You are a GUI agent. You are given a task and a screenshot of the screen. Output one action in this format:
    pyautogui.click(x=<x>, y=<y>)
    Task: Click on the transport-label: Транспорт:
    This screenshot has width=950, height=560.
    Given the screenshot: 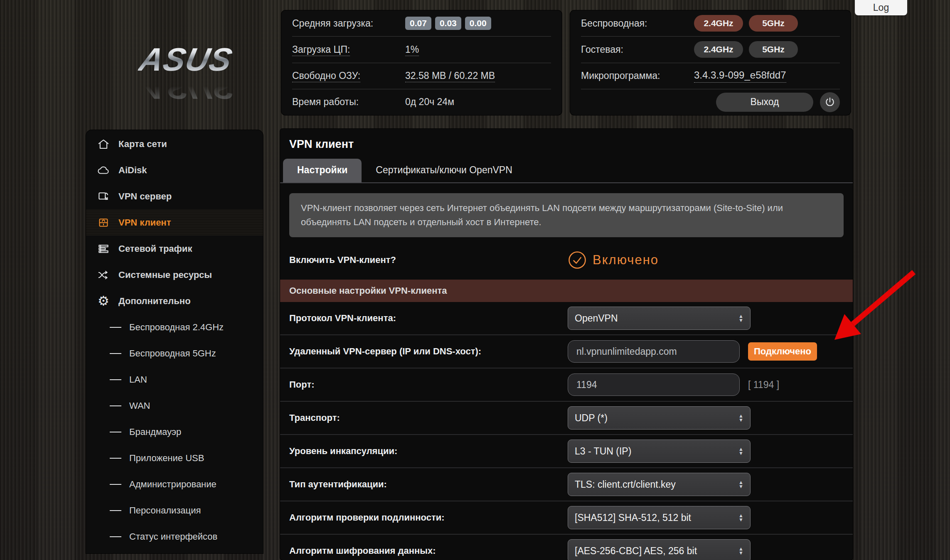 What is the action you would take?
    pyautogui.click(x=424, y=418)
    